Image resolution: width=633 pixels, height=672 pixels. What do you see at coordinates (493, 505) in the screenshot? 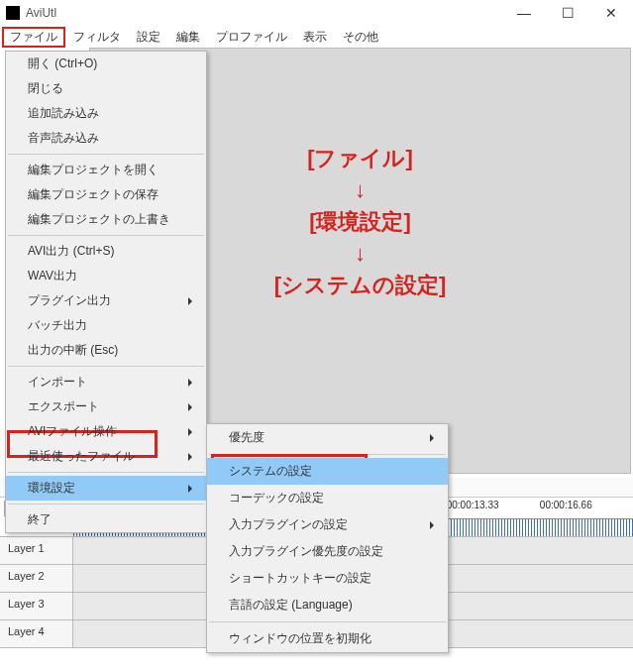
I see `time-label: 00:00:13.33` at bounding box center [493, 505].